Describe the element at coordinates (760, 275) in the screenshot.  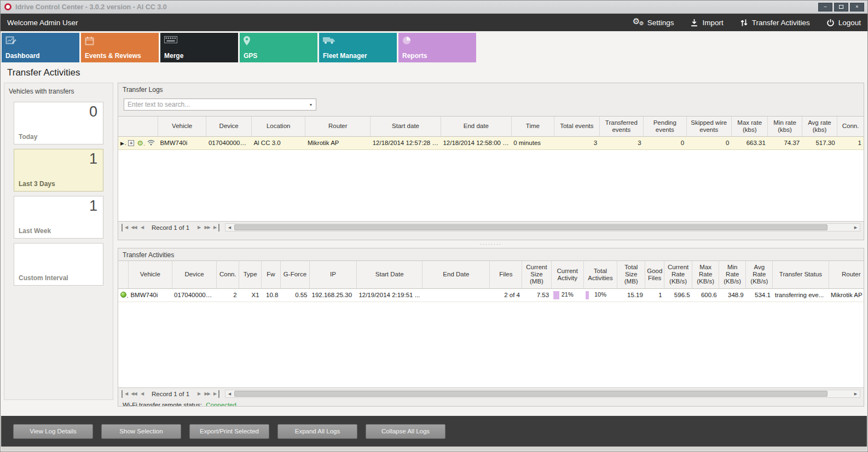
I see `ta-col-avg-rate: Avg Rate (KB/s)` at that location.